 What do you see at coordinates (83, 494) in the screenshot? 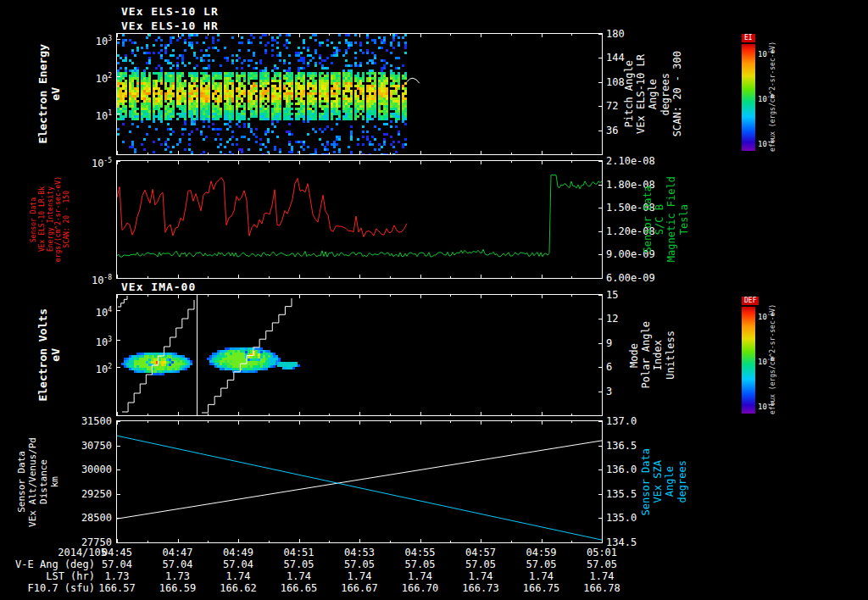
I see `axis-tick-label: 29250` at bounding box center [83, 494].